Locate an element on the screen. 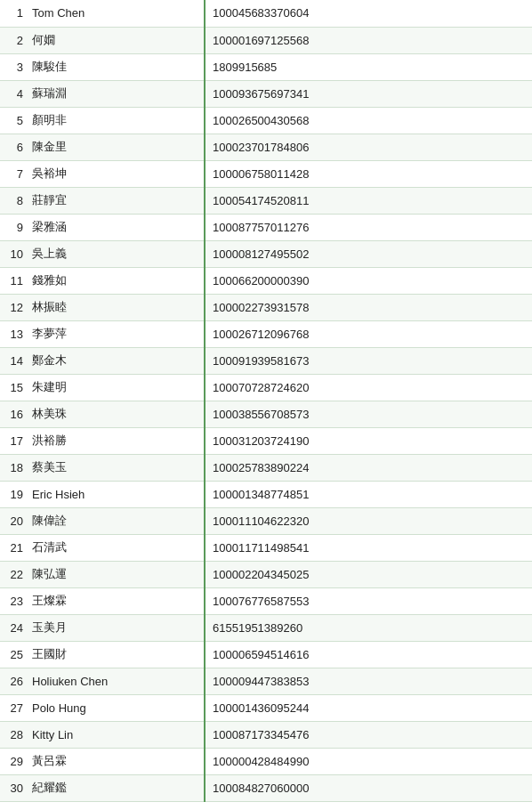 Image resolution: width=532 pixels, height=810 pixels. row-index: 12 is located at coordinates (13, 307).